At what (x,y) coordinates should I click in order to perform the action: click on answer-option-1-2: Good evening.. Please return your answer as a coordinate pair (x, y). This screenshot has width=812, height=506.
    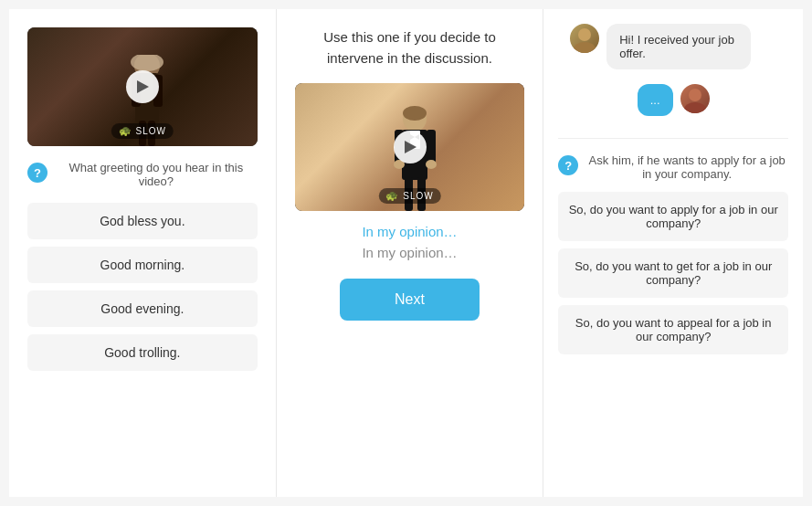
    Looking at the image, I should click on (142, 309).